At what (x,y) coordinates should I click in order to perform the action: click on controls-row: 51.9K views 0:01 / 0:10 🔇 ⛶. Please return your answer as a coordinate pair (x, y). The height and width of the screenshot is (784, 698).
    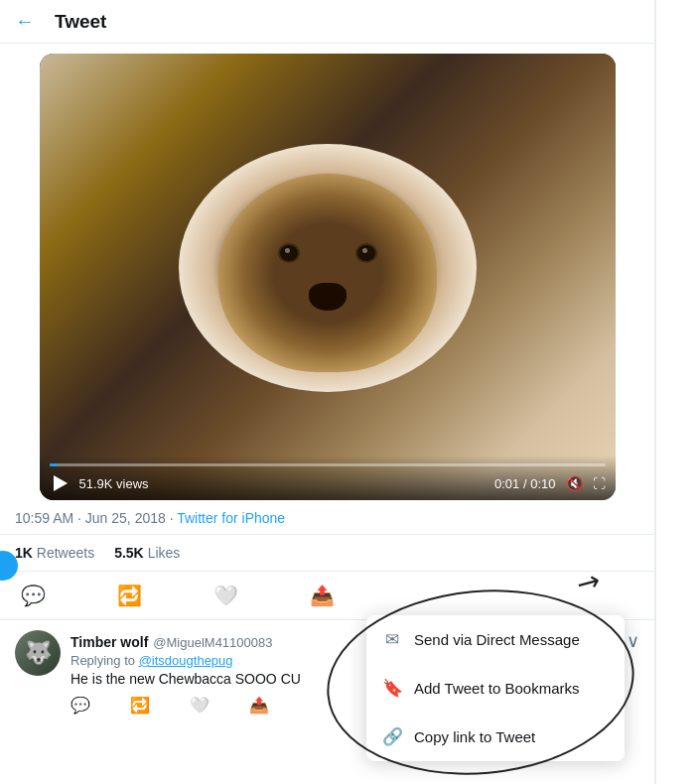
    Looking at the image, I should click on (328, 483).